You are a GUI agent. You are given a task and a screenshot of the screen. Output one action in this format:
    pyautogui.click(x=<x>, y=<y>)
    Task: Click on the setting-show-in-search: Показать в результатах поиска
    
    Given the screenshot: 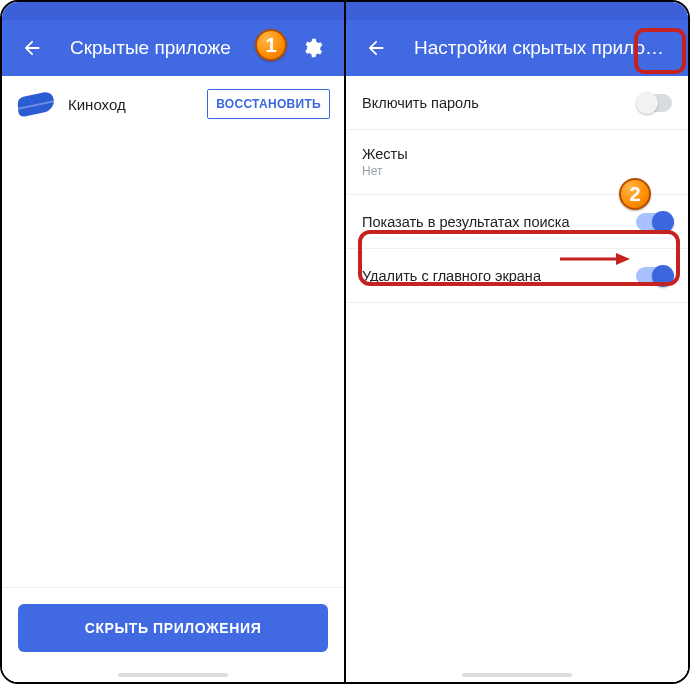 What is the action you would take?
    pyautogui.click(x=517, y=222)
    